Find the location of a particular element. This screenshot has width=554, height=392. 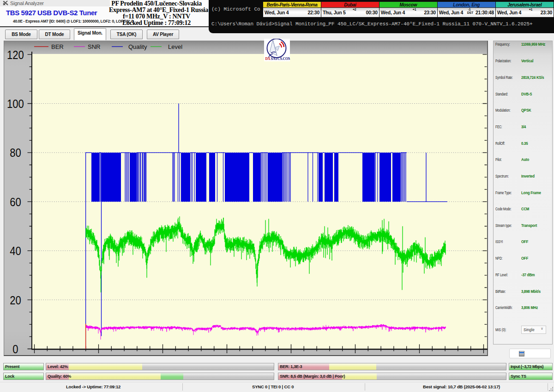

svg-text: 120 is located at coordinates (16, 54).